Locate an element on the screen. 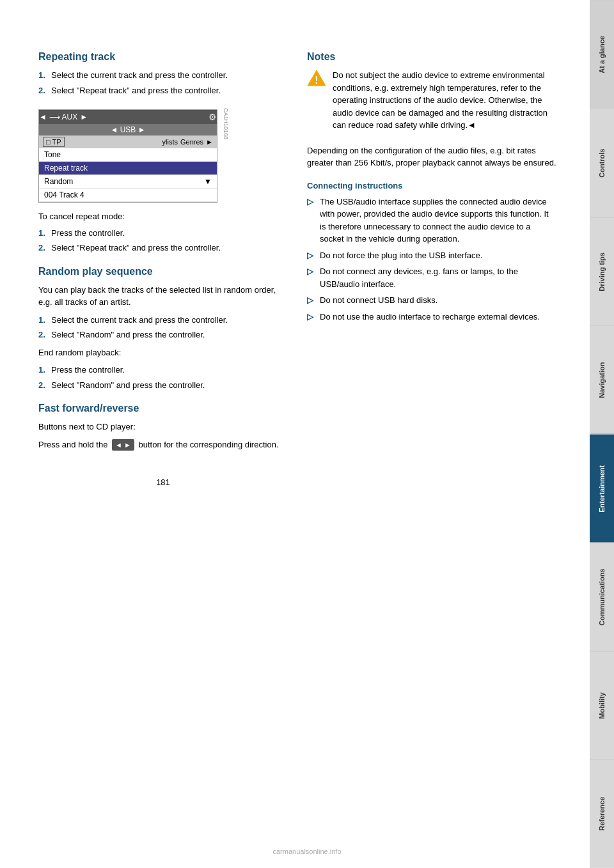  nav-ylists: ylists is located at coordinates (170, 142).